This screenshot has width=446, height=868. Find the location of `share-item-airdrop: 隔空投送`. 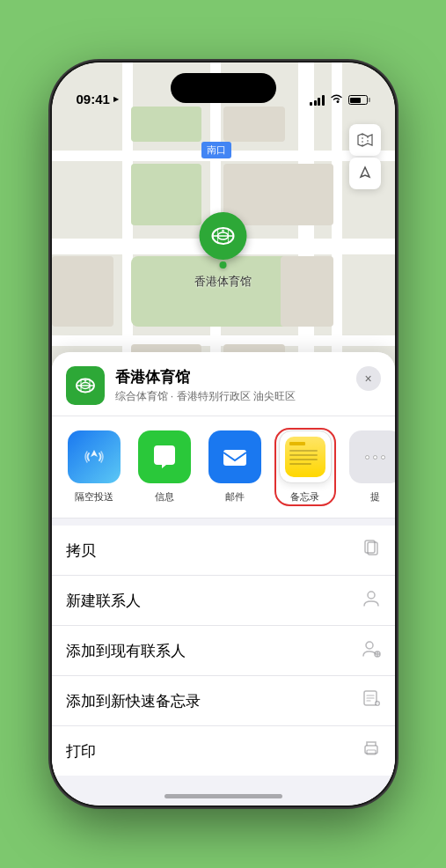

share-item-airdrop: 隔空投送 is located at coordinates (94, 467).